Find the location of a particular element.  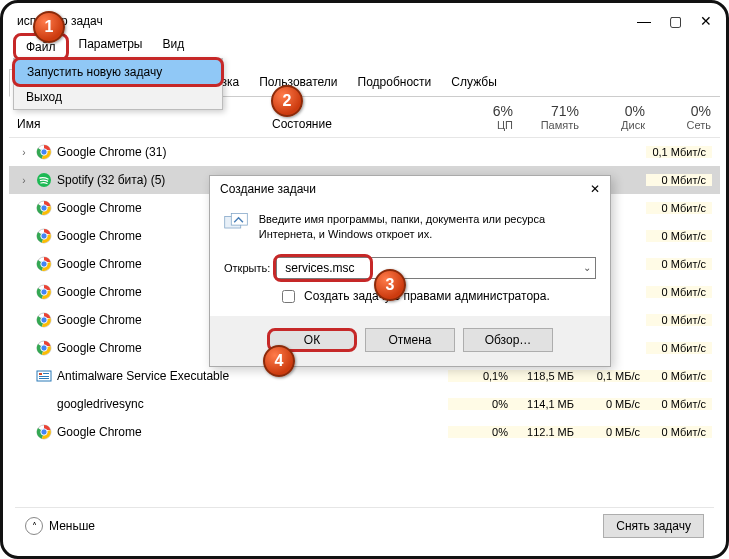

browse-button: Обзор… is located at coordinates (508, 340).